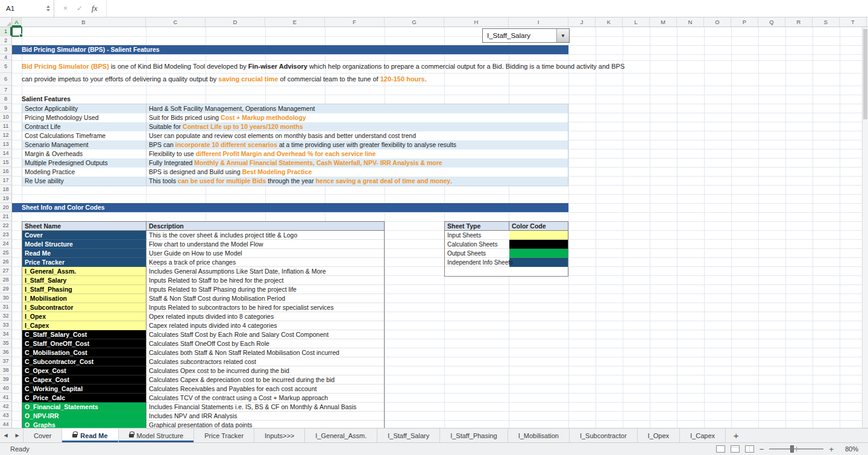  Describe the element at coordinates (280, 435) in the screenshot. I see `sheet-tab: Inputs>>>` at that location.